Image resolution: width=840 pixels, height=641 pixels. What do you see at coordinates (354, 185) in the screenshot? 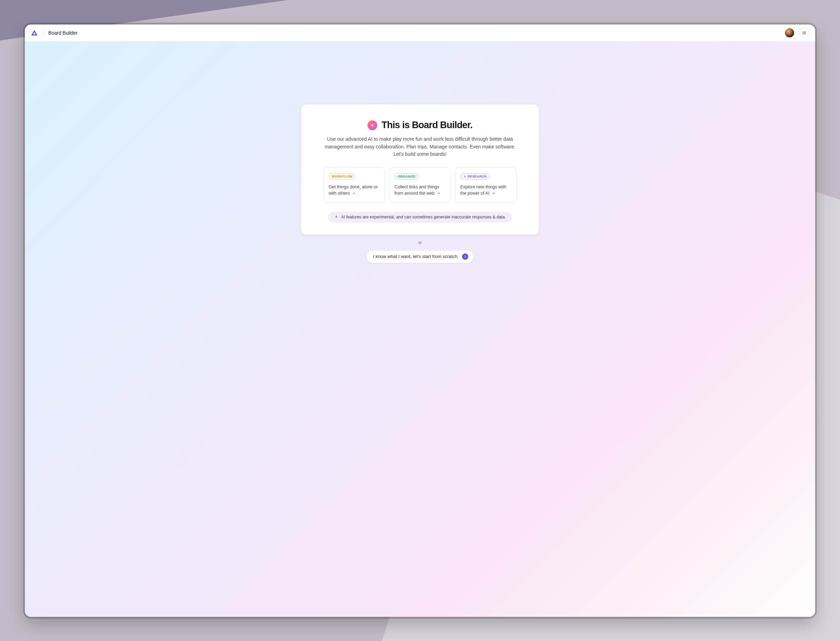
I see `card-workflow: WORKFLOW Get things done, alone or with …` at bounding box center [354, 185].